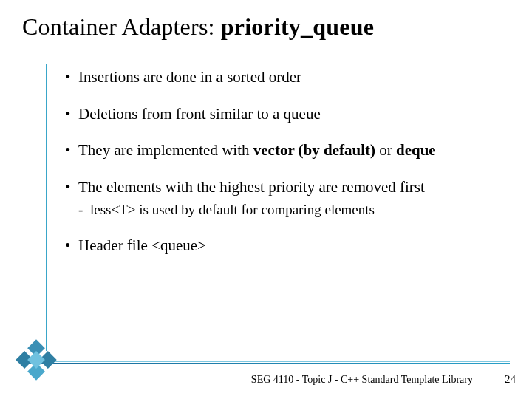 This screenshot has height=399, width=532. Describe the element at coordinates (386, 150) in the screenshot. I see `text-run: or` at that location.